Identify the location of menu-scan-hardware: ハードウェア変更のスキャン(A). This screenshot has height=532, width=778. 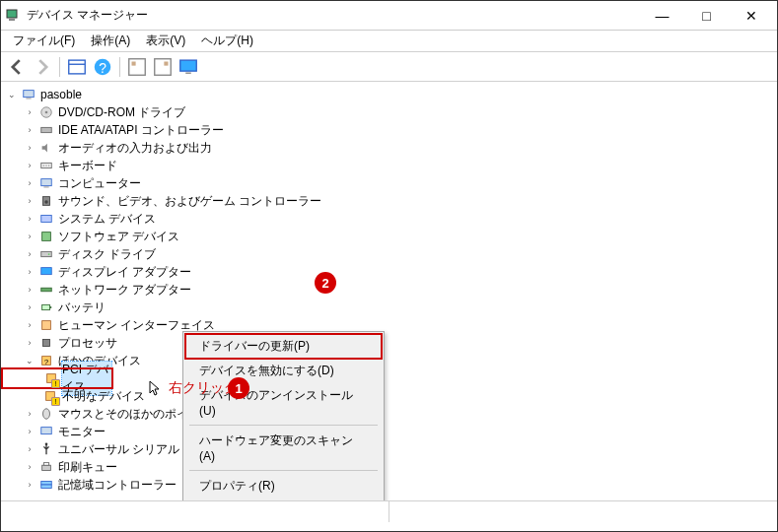
(284, 447).